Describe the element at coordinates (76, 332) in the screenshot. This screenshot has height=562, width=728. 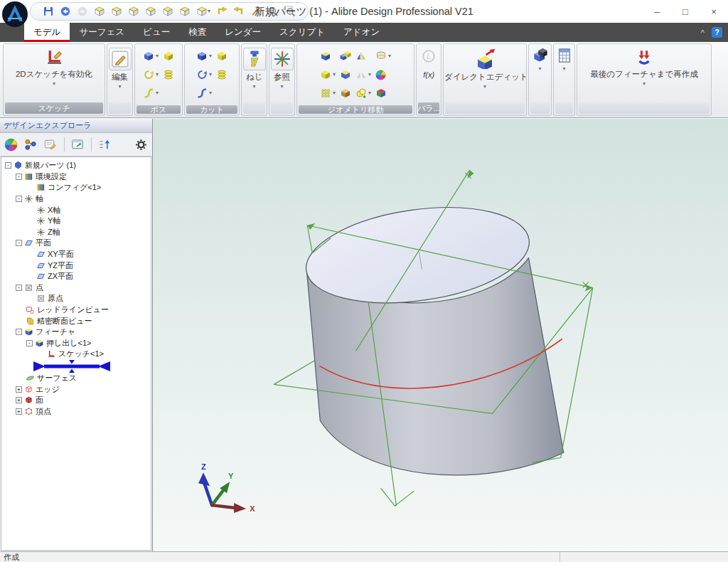
I see `tree-item-フィーチャ: -フィーチャ` at that location.